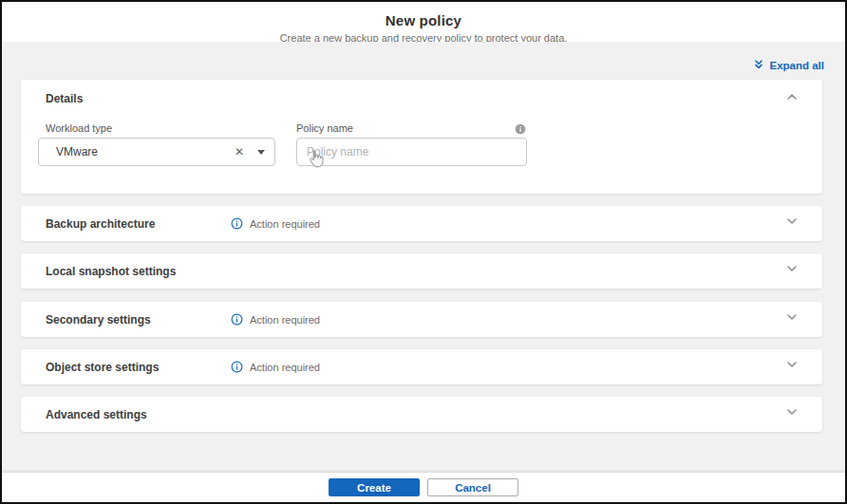 This screenshot has height=504, width=847. What do you see at coordinates (101, 224) in the screenshot?
I see `section-label: Backup architecture` at bounding box center [101, 224].